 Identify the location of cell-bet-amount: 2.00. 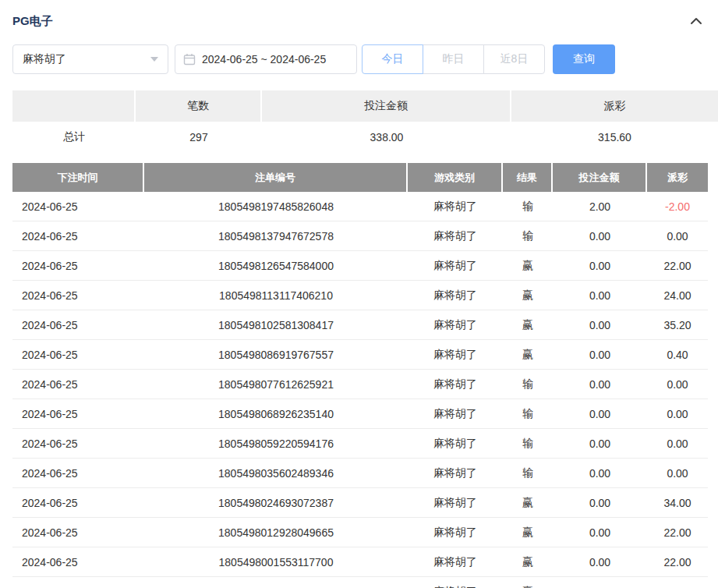
(600, 207).